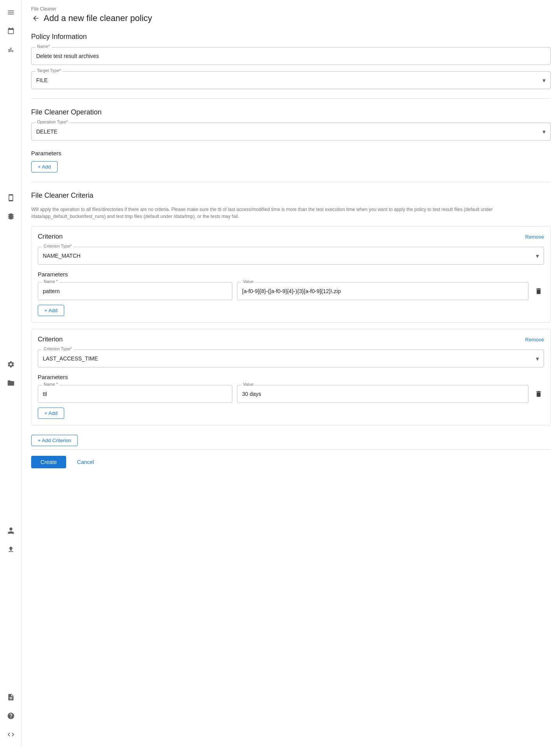  Describe the element at coordinates (291, 56) in the screenshot. I see `name-field: Name*` at that location.